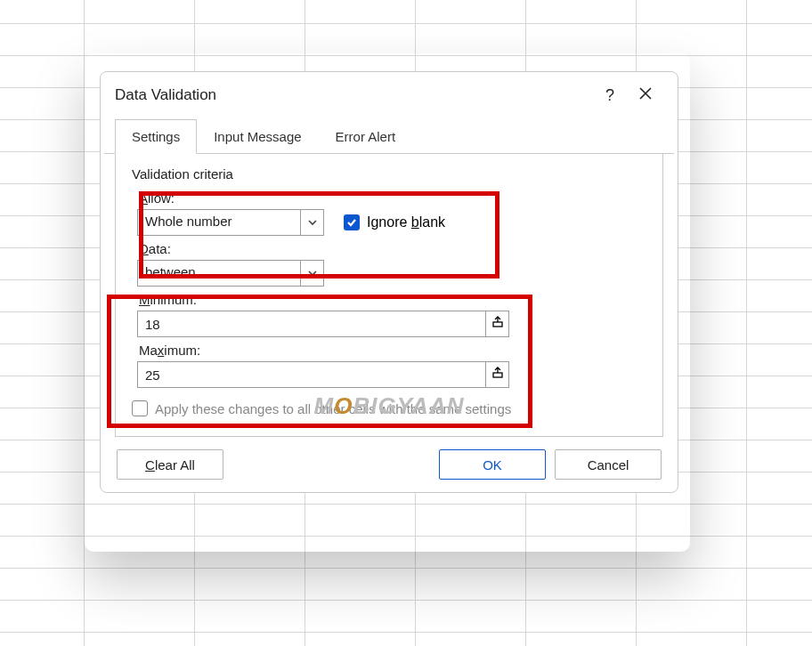 The image size is (812, 646). Describe the element at coordinates (608, 464) in the screenshot. I see `cancel-button: Cancel` at that location.